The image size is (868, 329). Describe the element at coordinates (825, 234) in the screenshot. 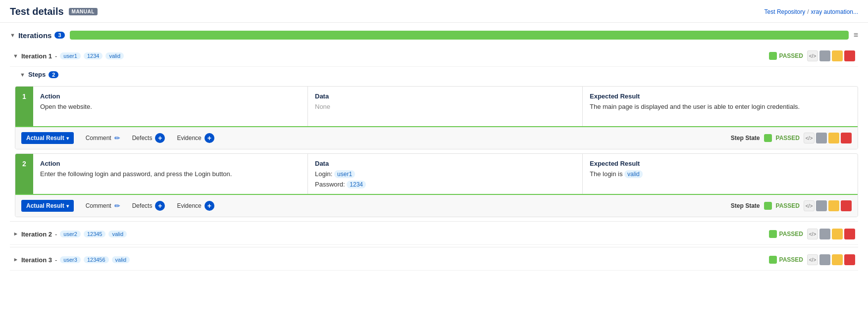

I see `iteration-2-gray-icon` at that location.